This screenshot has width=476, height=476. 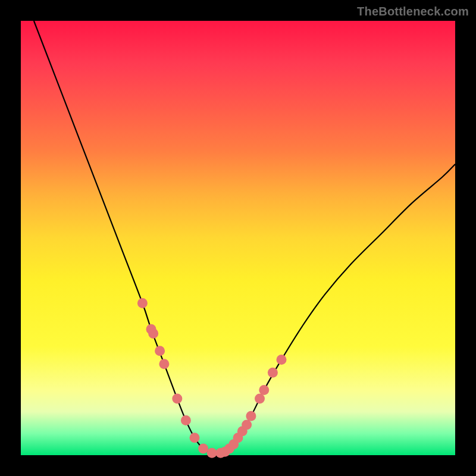 I want to click on data-dots, so click(x=212, y=378).